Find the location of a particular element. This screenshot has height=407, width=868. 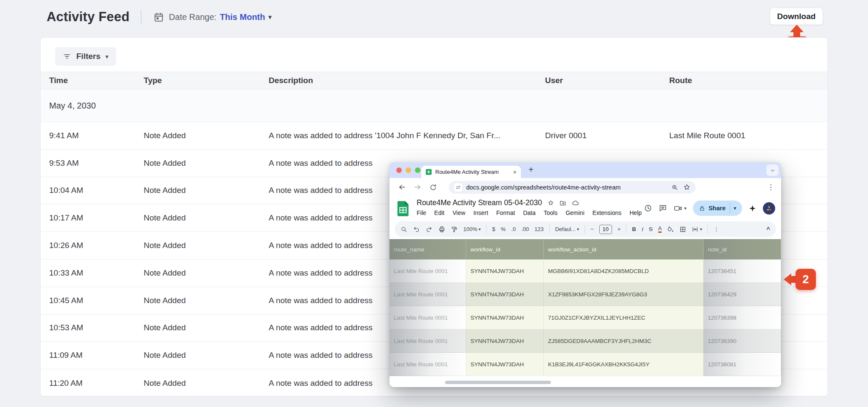

sheet-row: Last Mile Route 0001 SYNNTN4JW73DAH ZJ58… is located at coordinates (585, 341).